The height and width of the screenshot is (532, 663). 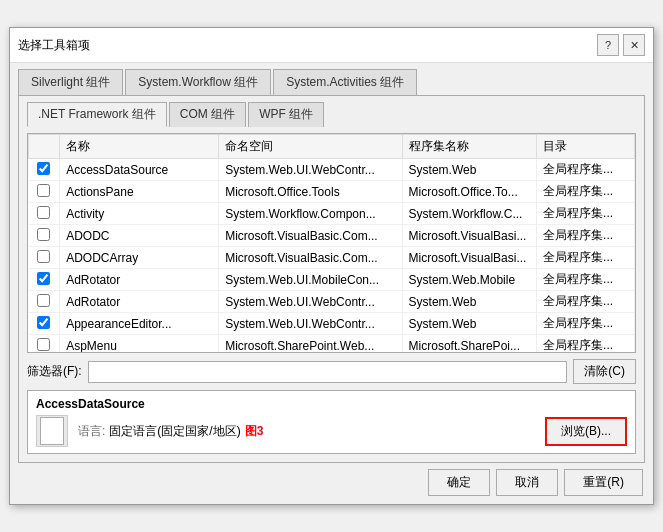 I want to click on info-body: 语言: 固定语言(固定国家/地区) 图3 浏览(B)..., so click(x=332, y=431).